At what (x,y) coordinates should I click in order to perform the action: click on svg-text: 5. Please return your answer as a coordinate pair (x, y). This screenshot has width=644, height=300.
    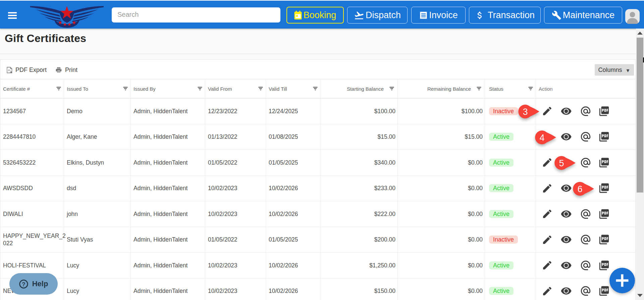
    Looking at the image, I should click on (561, 163).